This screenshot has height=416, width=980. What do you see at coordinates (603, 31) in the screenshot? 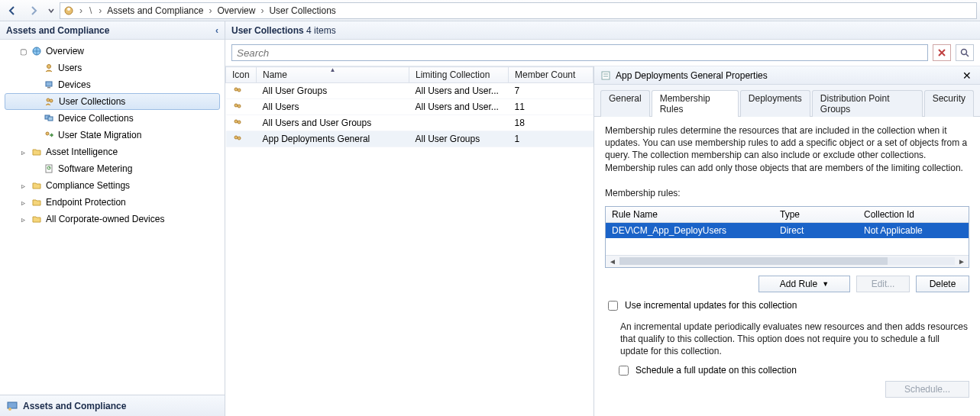
I see `main-title: User Collections 4 items` at bounding box center [603, 31].